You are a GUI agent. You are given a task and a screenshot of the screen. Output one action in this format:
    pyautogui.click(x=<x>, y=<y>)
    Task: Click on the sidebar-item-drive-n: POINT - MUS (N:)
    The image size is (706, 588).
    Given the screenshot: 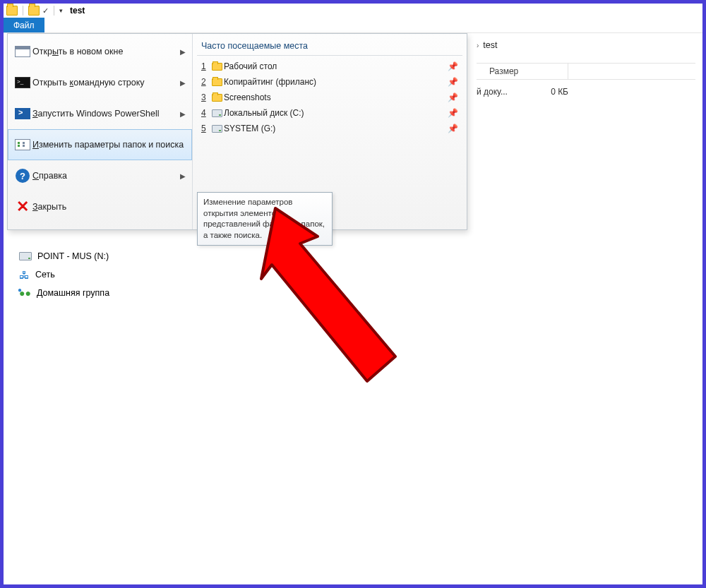 What is the action you would take?
    pyautogui.click(x=64, y=256)
    